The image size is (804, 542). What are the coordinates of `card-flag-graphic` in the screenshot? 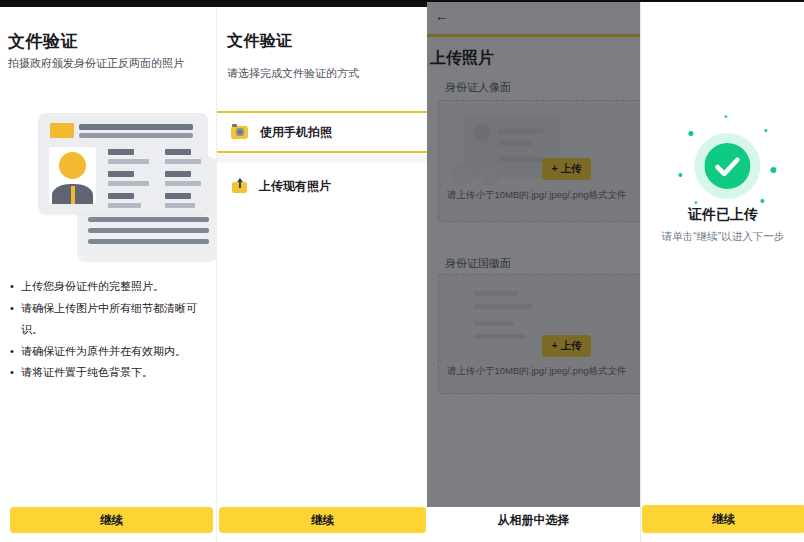 It's located at (62, 130).